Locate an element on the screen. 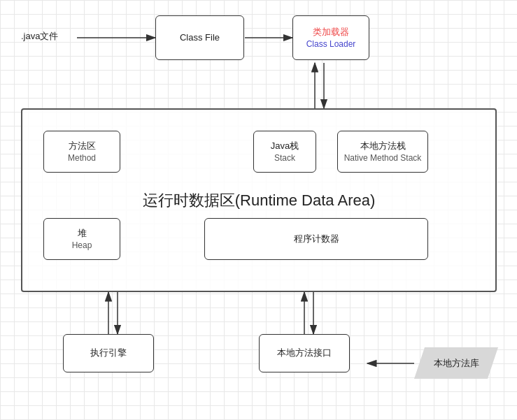  class-loader-cn: 类加载器 is located at coordinates (331, 32).